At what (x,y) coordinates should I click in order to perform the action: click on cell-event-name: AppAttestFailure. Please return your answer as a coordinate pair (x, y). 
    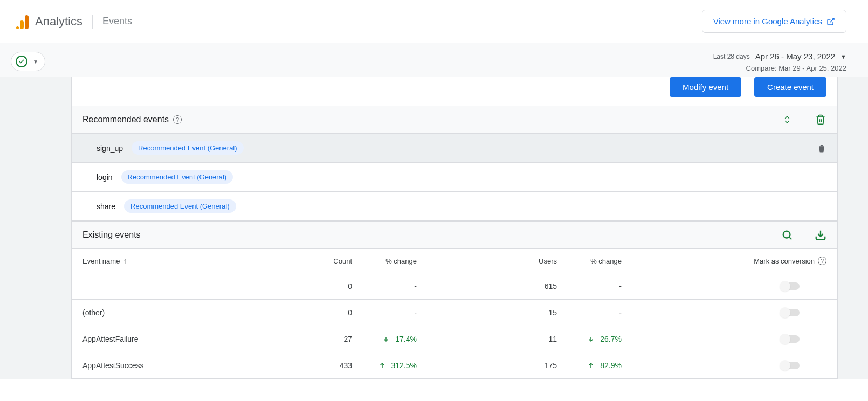
    Looking at the image, I should click on (185, 339).